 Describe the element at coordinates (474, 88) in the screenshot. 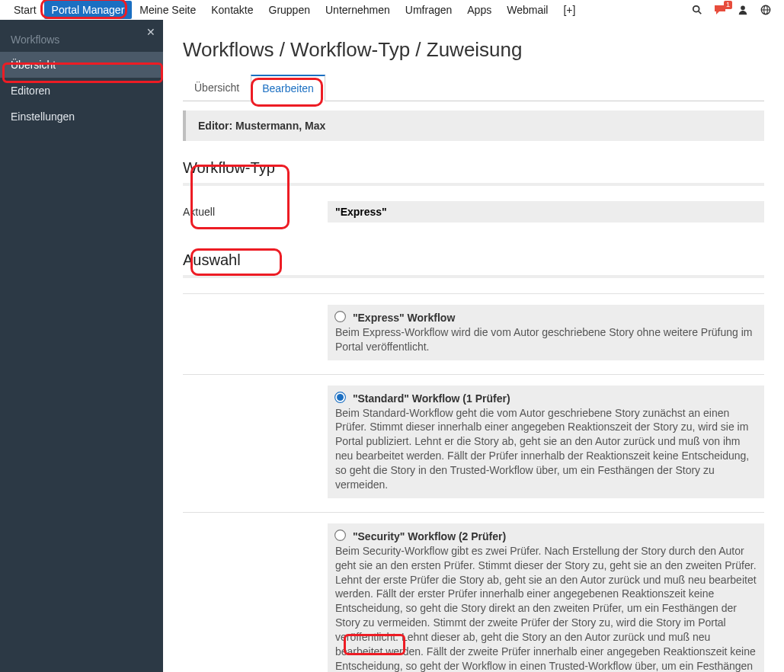

I see `tabs: Übersicht Bearbeiten` at that location.